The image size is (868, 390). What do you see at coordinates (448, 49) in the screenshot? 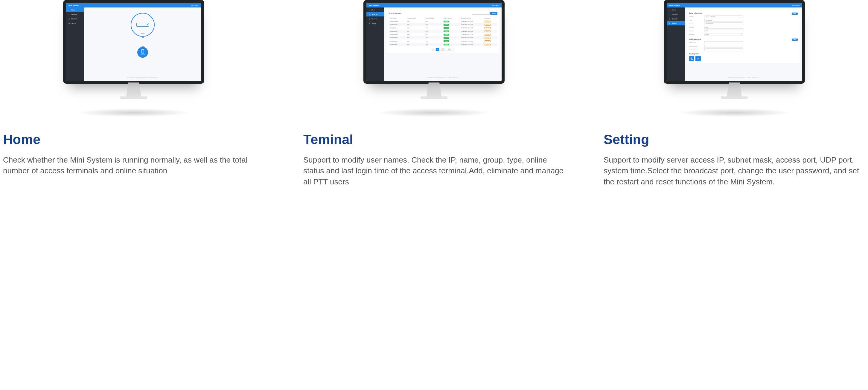
I see `pager-page: 4` at bounding box center [448, 49].